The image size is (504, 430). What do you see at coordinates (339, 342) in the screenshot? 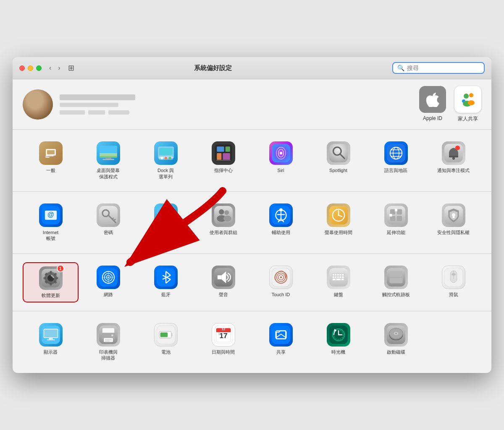
I see `pref-item-timemachine: 時光機` at bounding box center [339, 342].